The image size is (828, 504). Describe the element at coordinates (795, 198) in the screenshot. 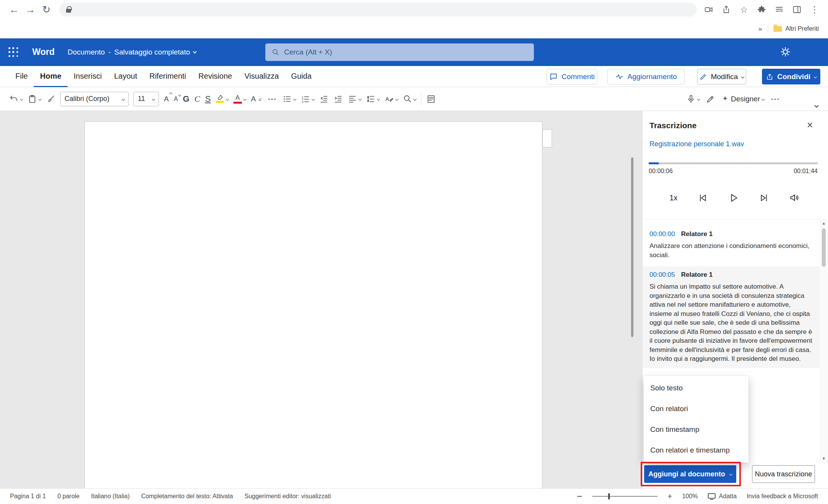

I see `volume-button` at that location.